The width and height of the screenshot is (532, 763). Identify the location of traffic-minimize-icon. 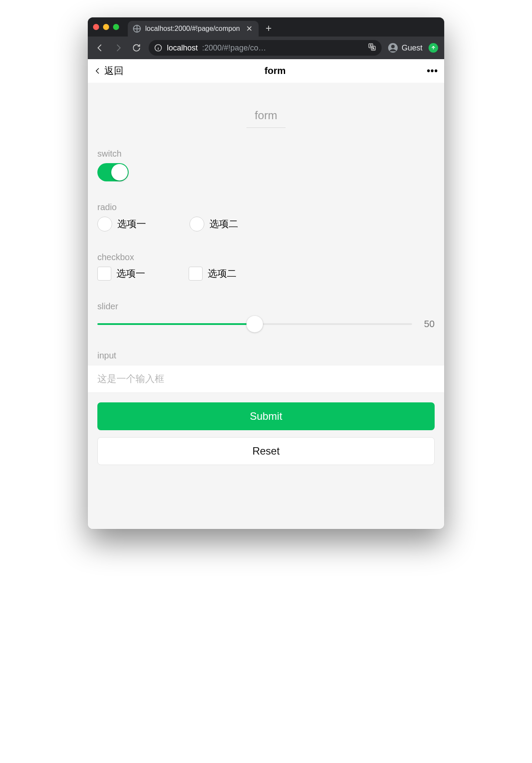
(106, 27).